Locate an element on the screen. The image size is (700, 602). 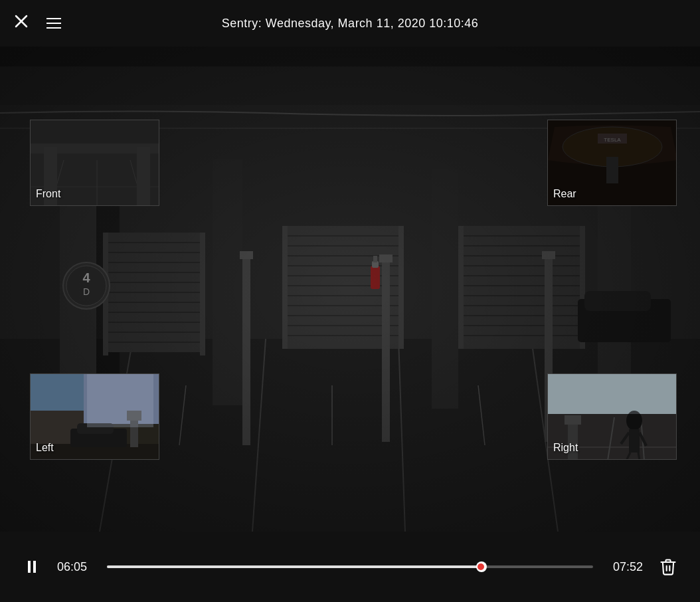
header-title: Sentry: Wednesday, March 11, 2020 10:10:… is located at coordinates (351, 24).